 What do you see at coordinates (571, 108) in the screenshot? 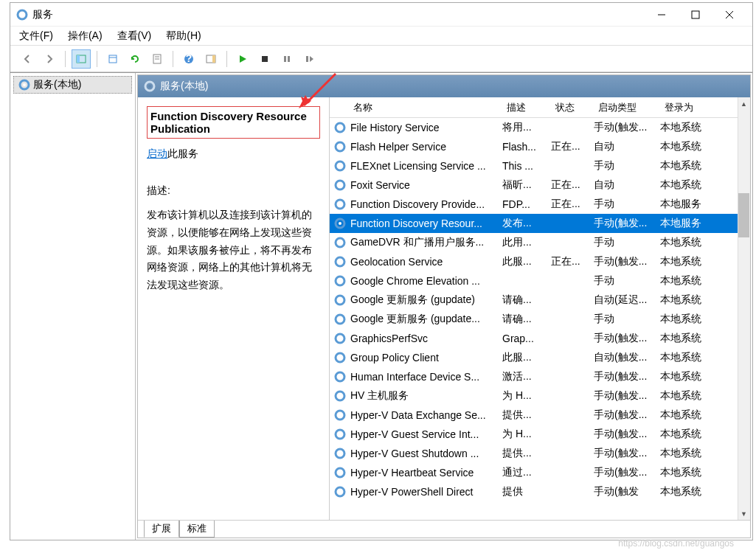
I see `col-header-status: 状态` at bounding box center [571, 108].